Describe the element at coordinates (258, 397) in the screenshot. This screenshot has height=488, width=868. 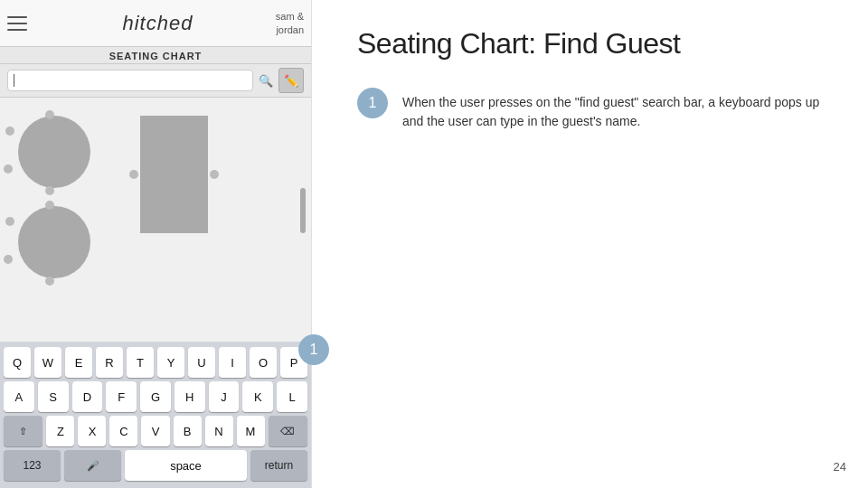
I see `key-k: K` at that location.